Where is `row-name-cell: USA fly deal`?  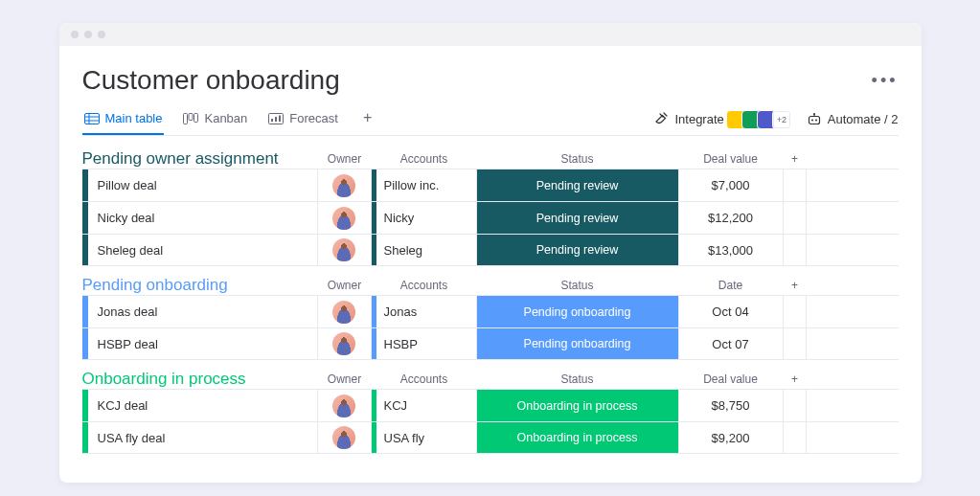 row-name-cell: USA fly deal is located at coordinates (203, 438).